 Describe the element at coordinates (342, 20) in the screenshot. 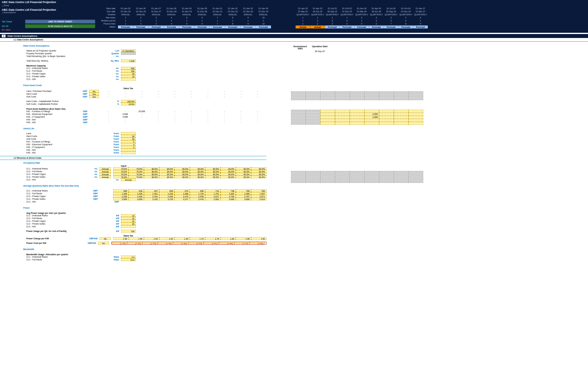

I see `timeline-header: Start date01-Jan-2501-Jan-2601-Jan-2701-…` at that location.